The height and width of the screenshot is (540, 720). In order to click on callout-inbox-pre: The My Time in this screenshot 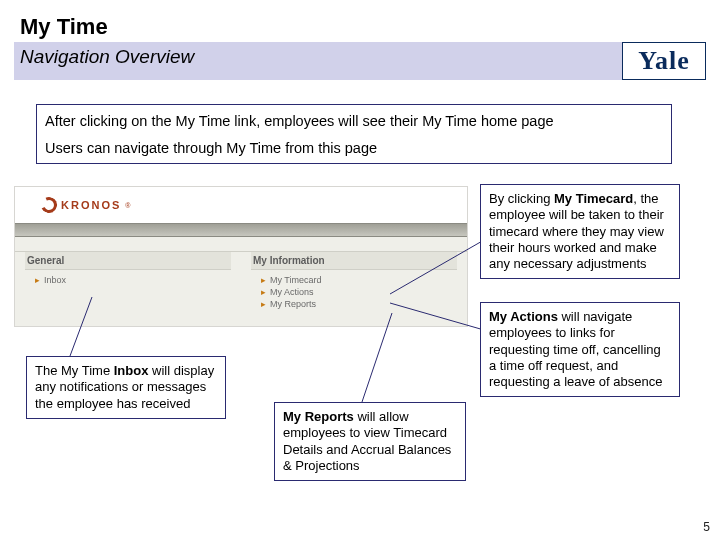, I will do `click(74, 370)`.